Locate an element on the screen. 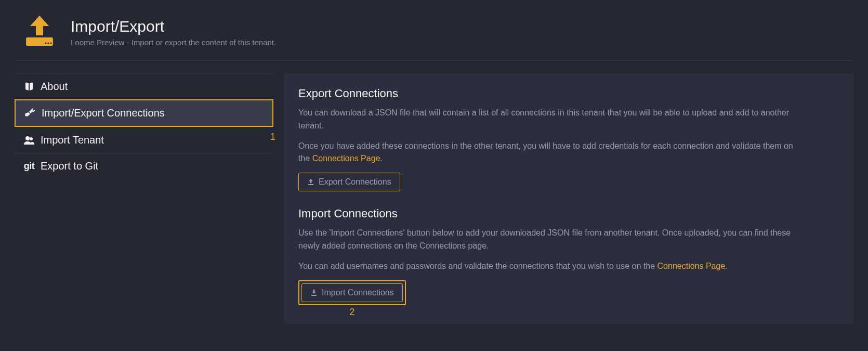 The image size is (868, 351). button-label: Import Connections is located at coordinates (358, 293).